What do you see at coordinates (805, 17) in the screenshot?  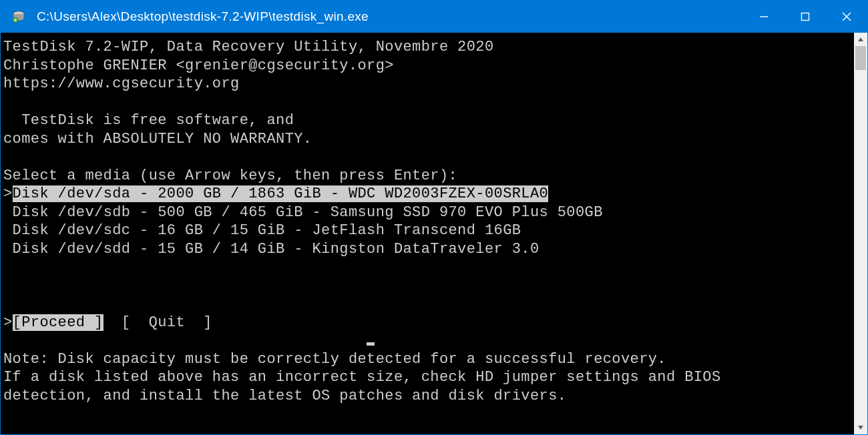 I see `window-controls` at bounding box center [805, 17].